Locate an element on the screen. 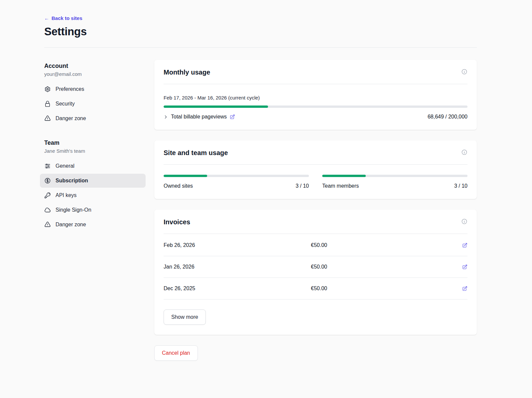  pageviews-progressbar-fill is located at coordinates (216, 106).